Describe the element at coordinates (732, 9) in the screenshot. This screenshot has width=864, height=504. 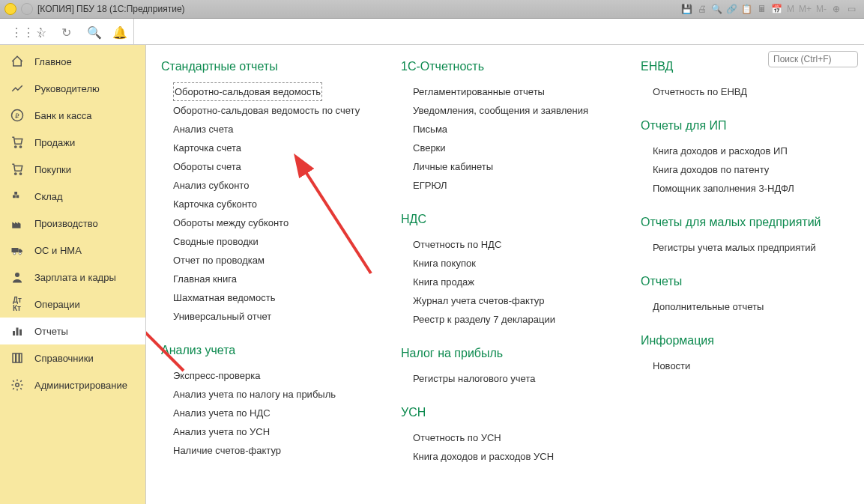
I see `link-icon: 🔗` at that location.